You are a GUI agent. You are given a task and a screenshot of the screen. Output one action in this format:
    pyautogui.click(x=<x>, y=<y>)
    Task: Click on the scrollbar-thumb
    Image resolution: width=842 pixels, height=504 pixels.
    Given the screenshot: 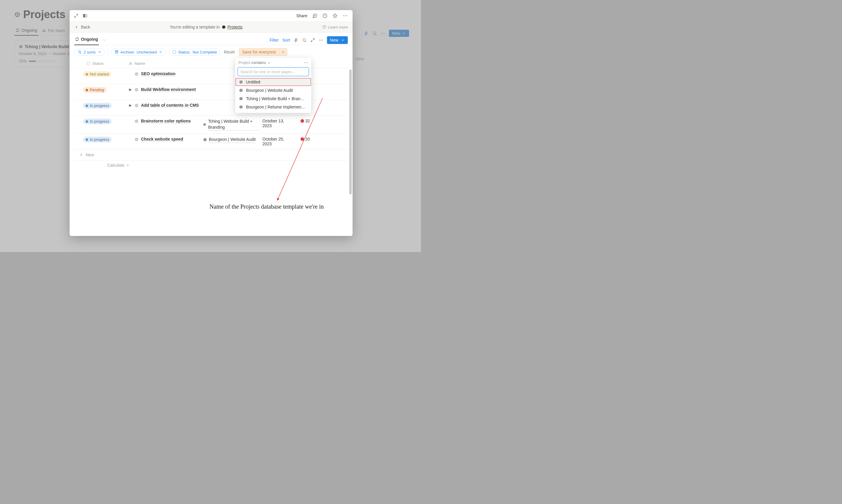 What is the action you would take?
    pyautogui.click(x=351, y=132)
    